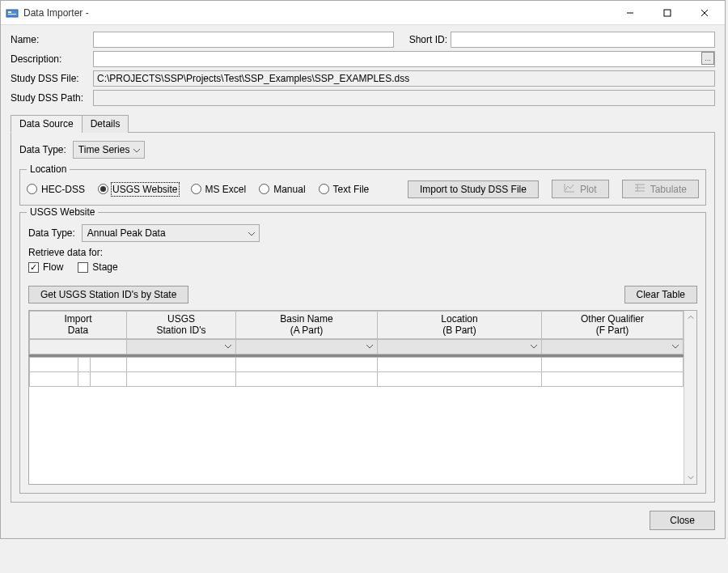 Image resolution: width=728 pixels, height=573 pixels. What do you see at coordinates (708, 58) in the screenshot?
I see `description-expand-button: …` at bounding box center [708, 58].